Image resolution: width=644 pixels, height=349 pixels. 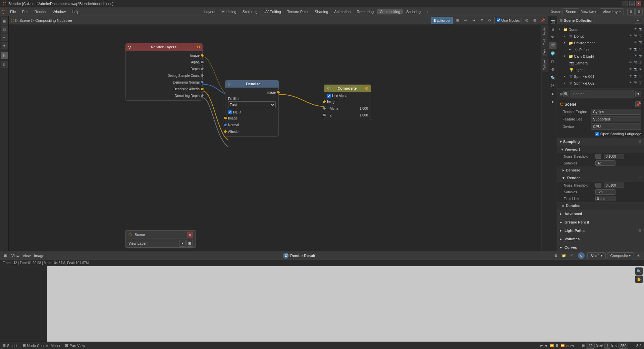 What do you see at coordinates (616, 119) in the screenshot?
I see `feature-set-value: Supported` at bounding box center [616, 119].